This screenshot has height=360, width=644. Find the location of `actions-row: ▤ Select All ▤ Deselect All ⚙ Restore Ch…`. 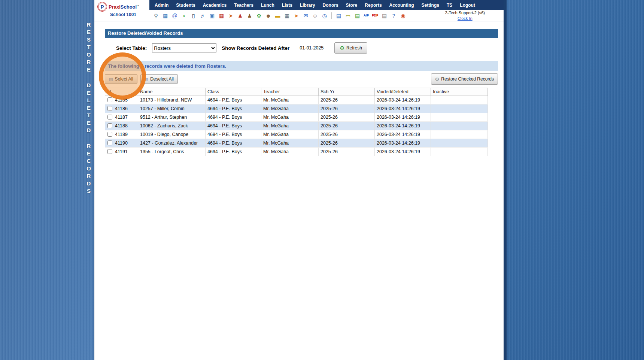

actions-row: ▤ Select All ▤ Deselect All ⚙ Restore Ch… is located at coordinates (301, 79).